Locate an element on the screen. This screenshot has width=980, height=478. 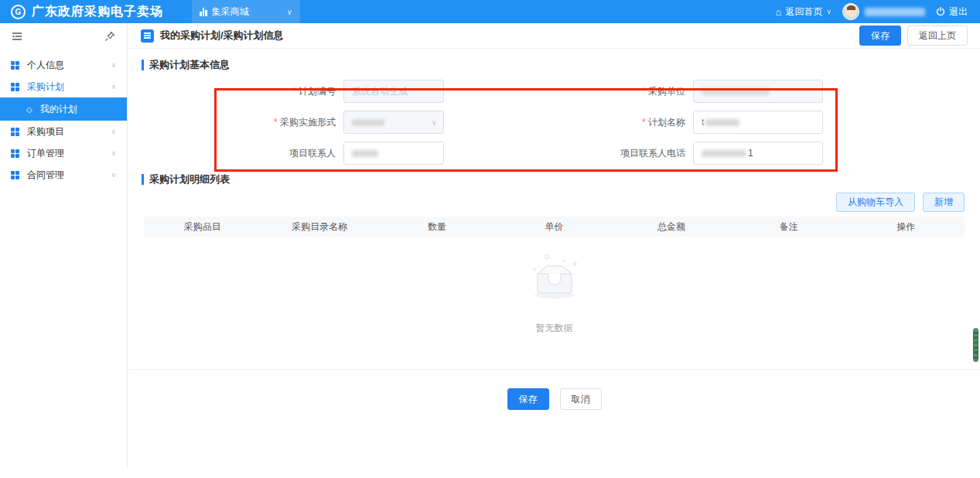
brand: G 广东政府采购电子卖场 is located at coordinates (93, 12).